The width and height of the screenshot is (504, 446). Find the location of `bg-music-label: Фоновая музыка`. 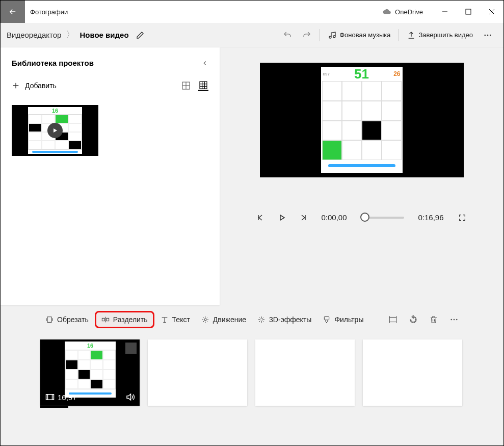

bg-music-label: Фоновая музыка is located at coordinates (365, 35).